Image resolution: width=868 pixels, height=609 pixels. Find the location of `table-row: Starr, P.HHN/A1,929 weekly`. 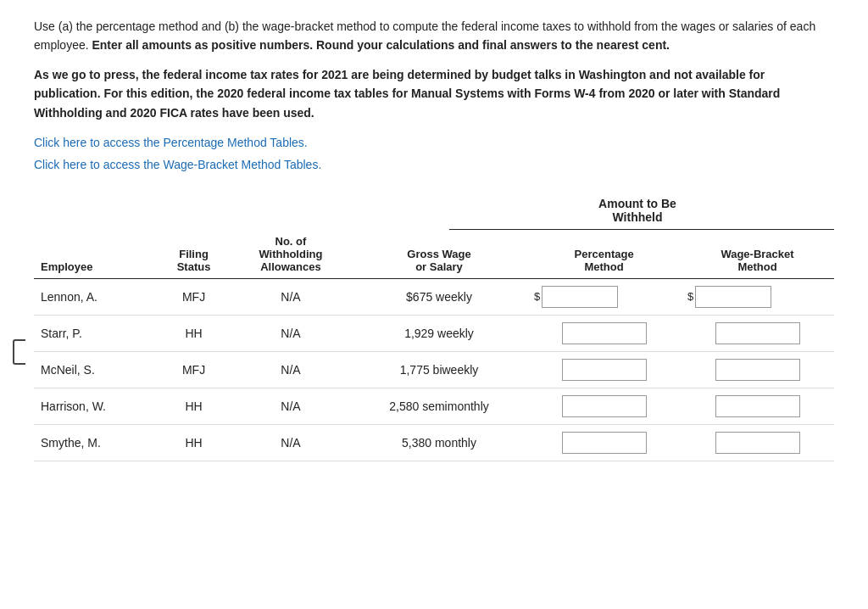

table-row: Starr, P.HHN/A1,929 weekly is located at coordinates (434, 332).